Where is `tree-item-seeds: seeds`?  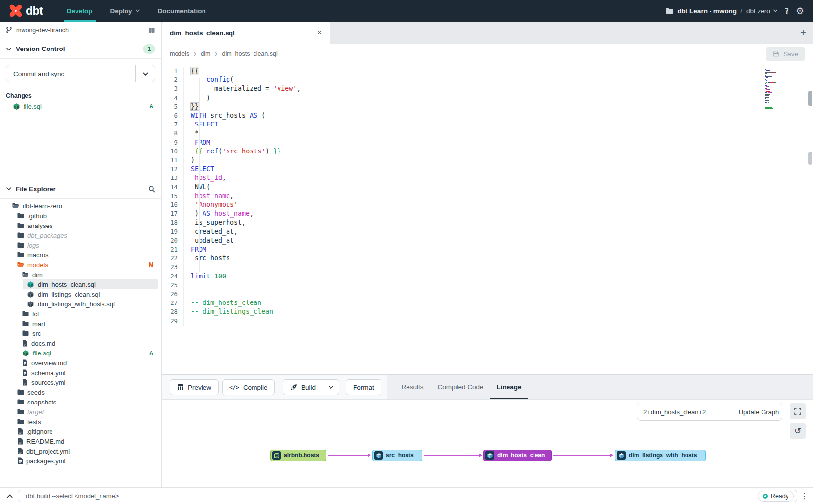
tree-item-seeds: seeds is located at coordinates (80, 392).